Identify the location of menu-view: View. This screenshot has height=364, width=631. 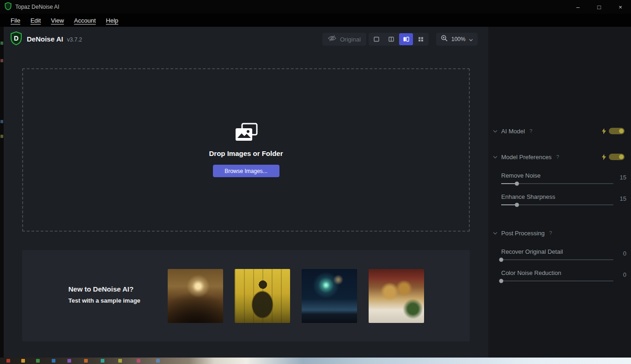
(57, 20).